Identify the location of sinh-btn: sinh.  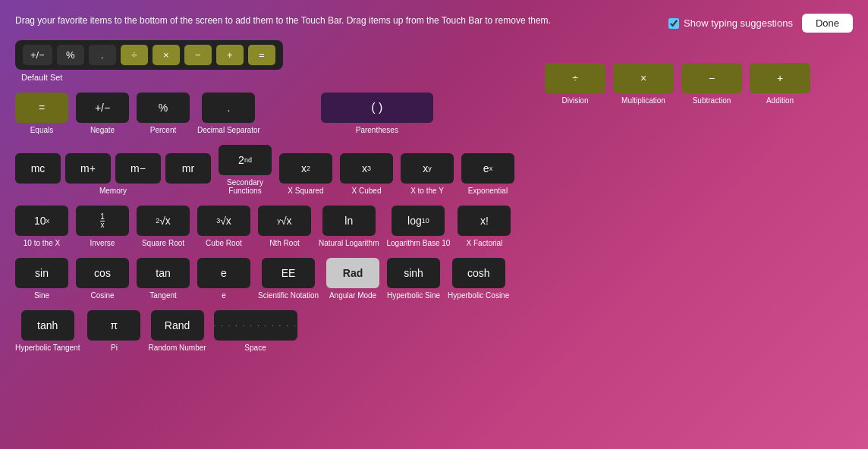
(414, 273).